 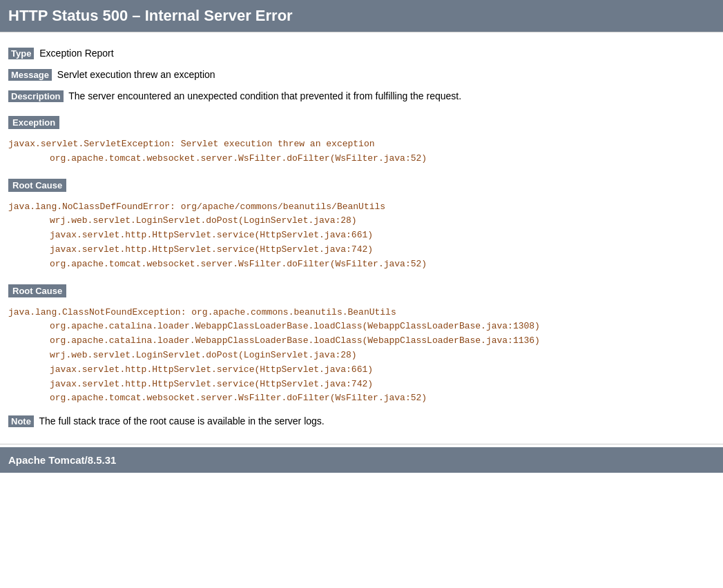 What do you see at coordinates (21, 54) in the screenshot?
I see `type-label: Type` at bounding box center [21, 54].